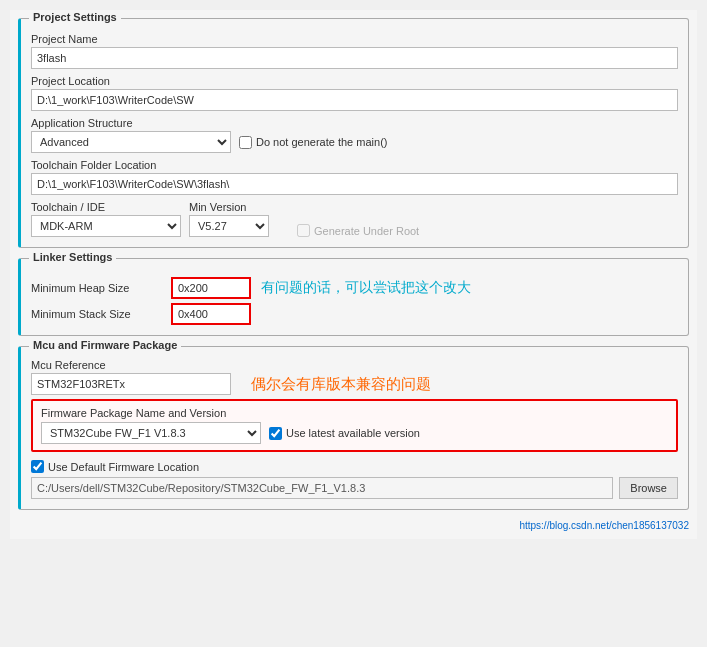  Describe the element at coordinates (229, 207) in the screenshot. I see `min-version-label: Min Version` at that location.